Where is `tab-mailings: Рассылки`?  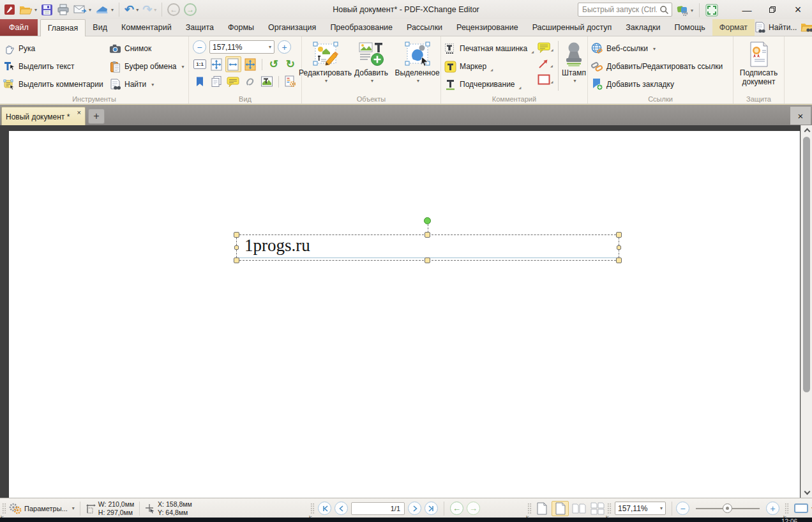 tab-mailings: Рассылки is located at coordinates (425, 27).